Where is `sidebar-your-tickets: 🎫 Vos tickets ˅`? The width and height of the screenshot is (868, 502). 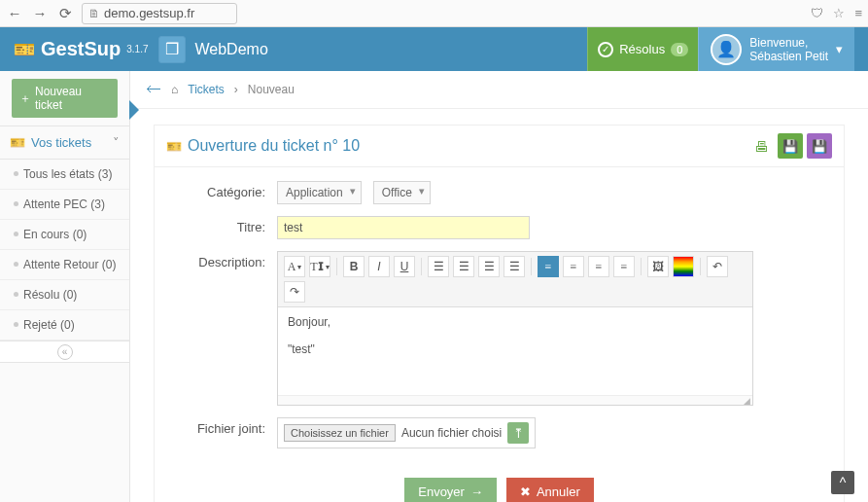 sidebar-your-tickets: 🎫 Vos tickets ˅ is located at coordinates (64, 142).